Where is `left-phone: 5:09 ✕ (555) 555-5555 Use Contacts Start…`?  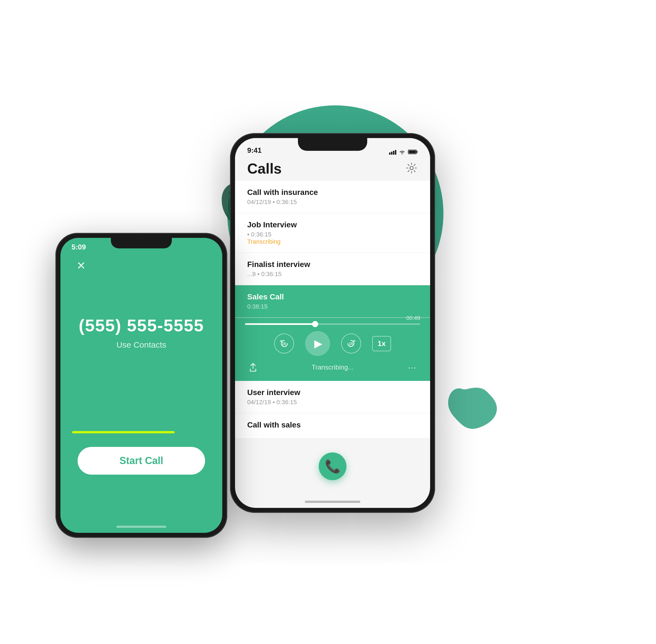
left-phone: 5:09 ✕ (555) 555-5555 Use Contacts Start… is located at coordinates (141, 385).